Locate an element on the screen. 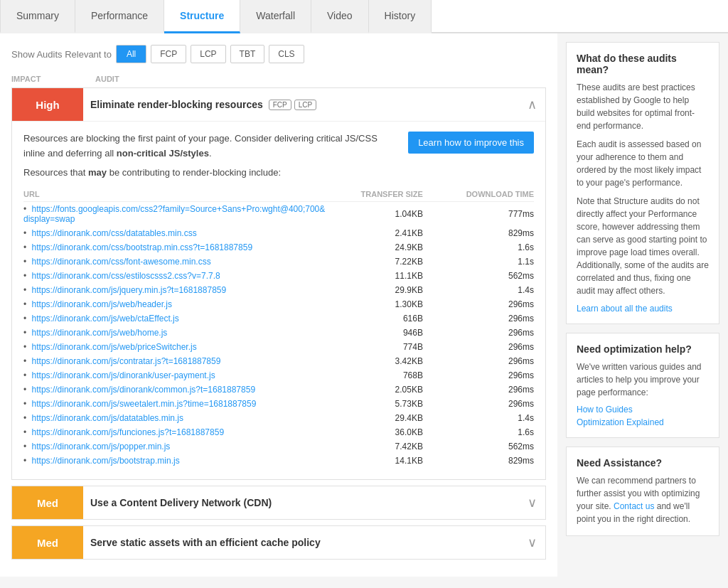  resource-url-link: https://dinorank.com/js/bootstrap.min.js is located at coordinates (106, 461).